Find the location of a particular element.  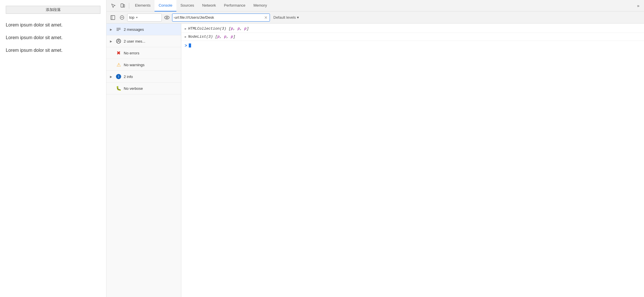

user-icon is located at coordinates (119, 41).